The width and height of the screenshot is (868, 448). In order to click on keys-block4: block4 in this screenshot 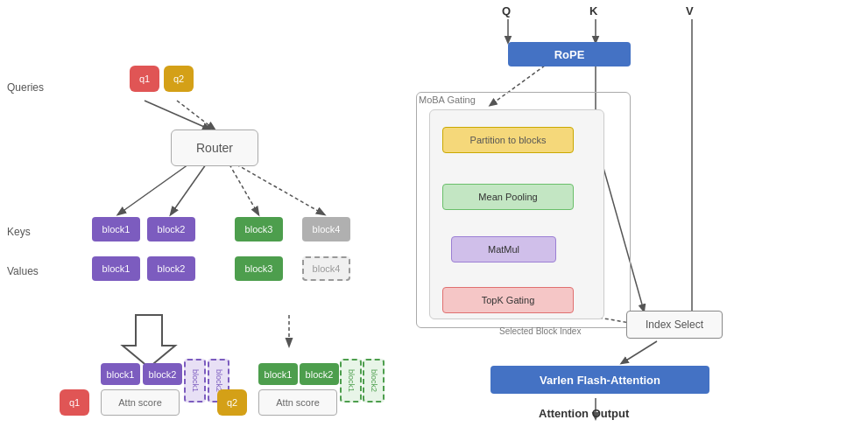, I will do `click(326, 229)`.